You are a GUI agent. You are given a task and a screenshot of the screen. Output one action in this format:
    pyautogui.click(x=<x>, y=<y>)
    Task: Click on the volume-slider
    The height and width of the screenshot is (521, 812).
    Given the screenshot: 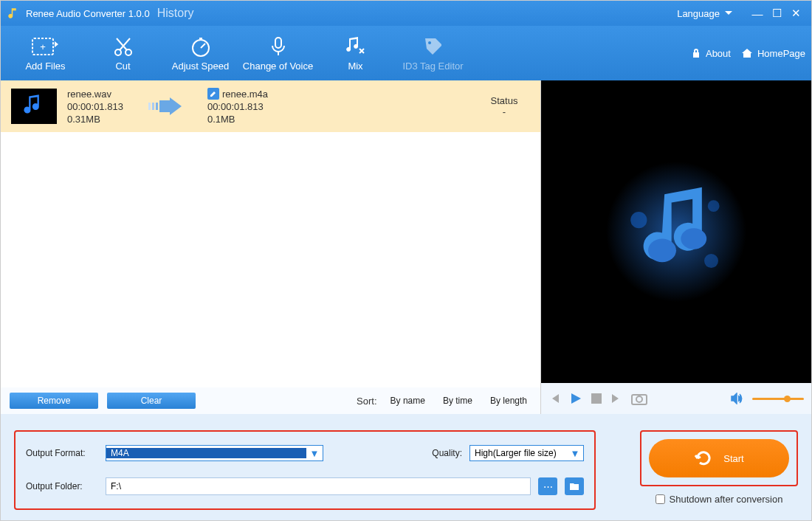 What is the action you would take?
    pyautogui.click(x=778, y=398)
    